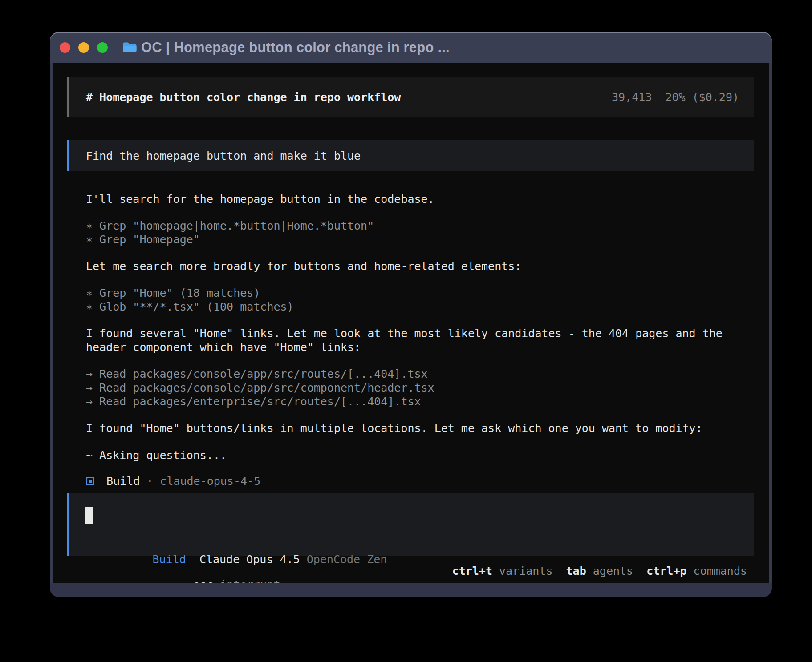 The height and width of the screenshot is (662, 812). What do you see at coordinates (65, 48) in the screenshot?
I see `close-button` at bounding box center [65, 48].